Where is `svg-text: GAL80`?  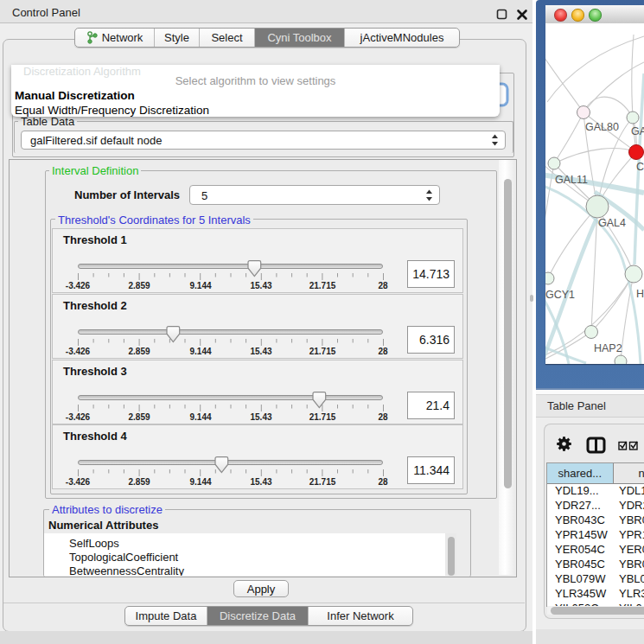 svg-text: GAL80 is located at coordinates (602, 127).